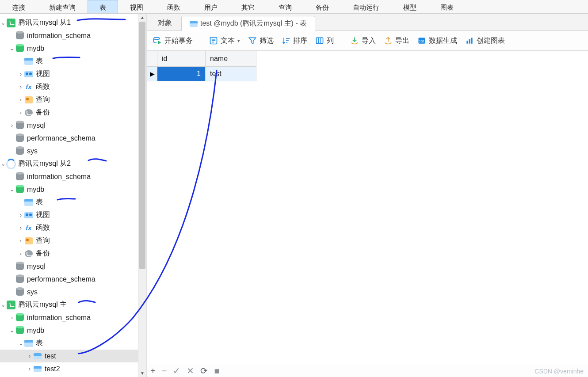 The image size is (588, 377). I want to click on import-button: 导入, so click(363, 41).